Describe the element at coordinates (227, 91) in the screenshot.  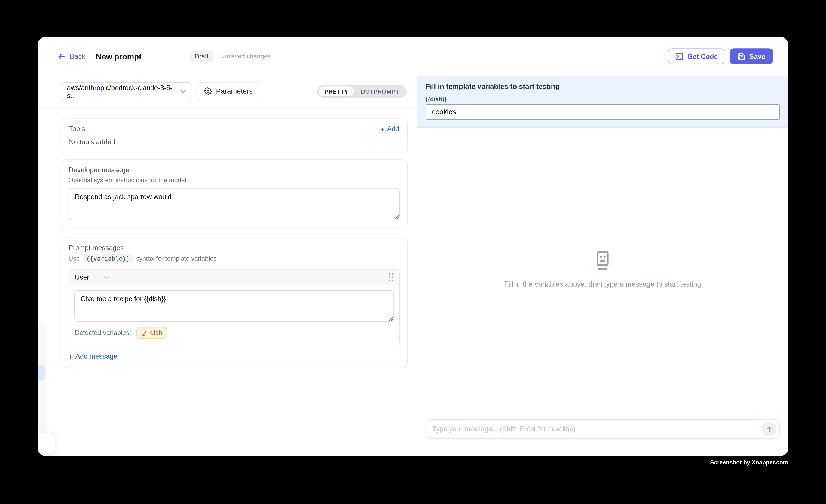
I see `model-toolbar: aws/anthropic/bedrock-claude-3-5-s...` at that location.